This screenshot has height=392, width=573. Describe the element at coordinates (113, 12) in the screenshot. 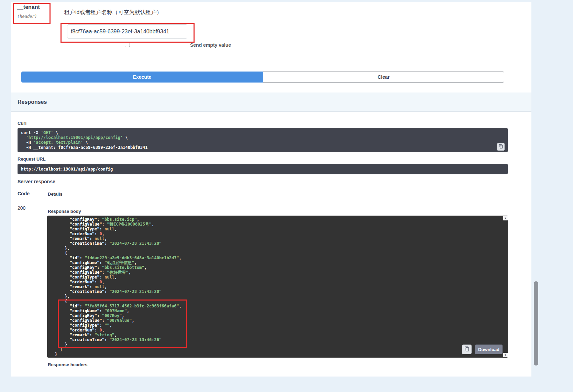

I see `parameter-description: 租户id或者租户名称（可空为默认租户）` at that location.